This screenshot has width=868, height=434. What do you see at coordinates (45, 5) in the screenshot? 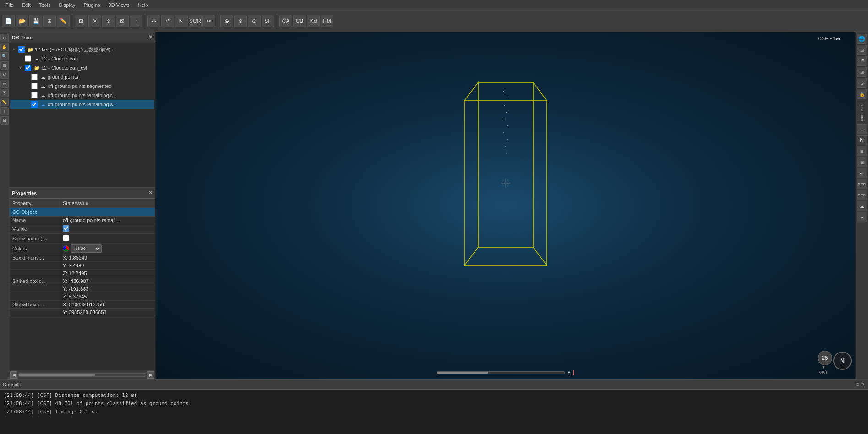
I see `menu-item-tools: Tools` at bounding box center [45, 5].